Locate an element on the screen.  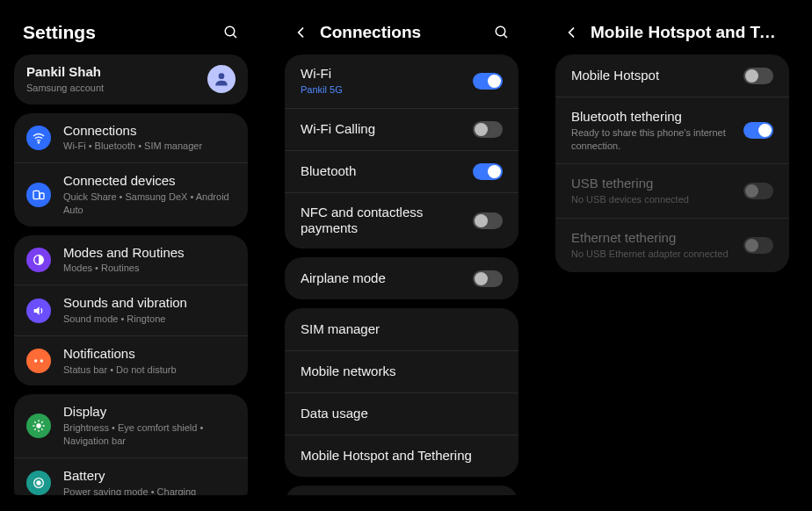
item-sub: Wi-Fi • Bluetooth • SIM manager is located at coordinates (149, 146).